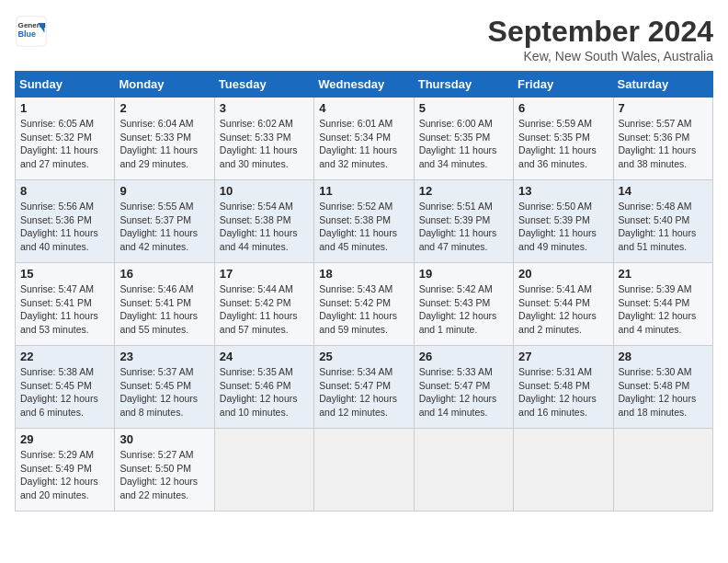  Describe the element at coordinates (563, 109) in the screenshot. I see `day-number: 6` at that location.